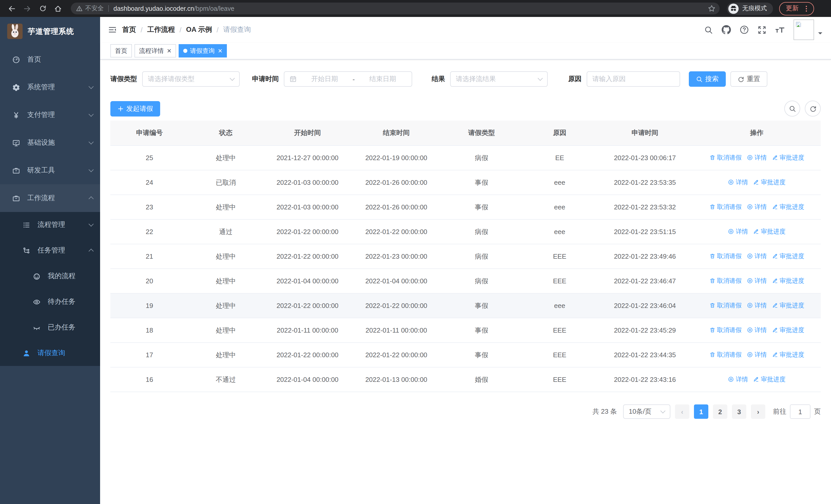 The height and width of the screenshot is (504, 831). What do you see at coordinates (560, 380) in the screenshot?
I see `cell: EEE` at bounding box center [560, 380].